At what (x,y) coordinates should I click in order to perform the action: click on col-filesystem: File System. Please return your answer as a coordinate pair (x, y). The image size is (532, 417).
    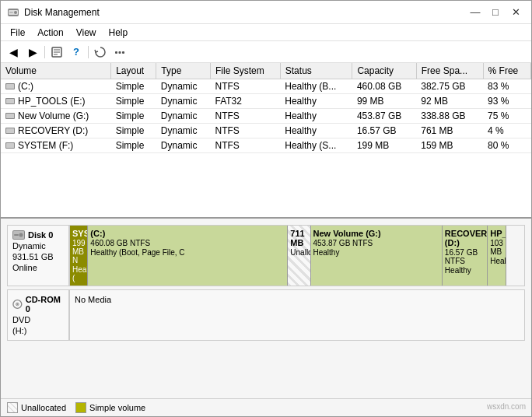
    Looking at the image, I should click on (245, 72).